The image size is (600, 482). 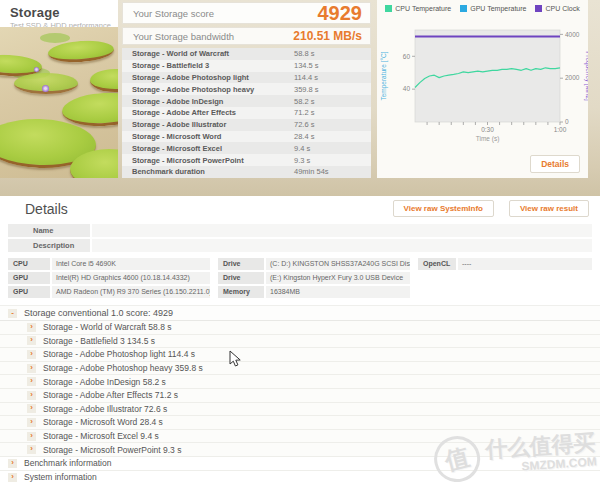 I want to click on gpu-row: GPUIntel(R) HD Graphics 4600 (10.18.14.4…, so click(x=109, y=278).